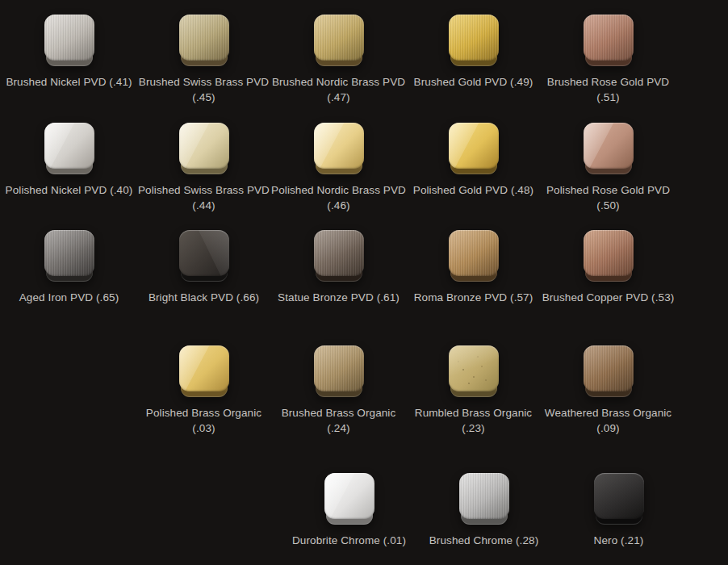  Describe the element at coordinates (203, 60) in the screenshot. I see `finish-option-brushed-swiss-brass: Brushed Swiss Brass PVD (.45)` at that location.